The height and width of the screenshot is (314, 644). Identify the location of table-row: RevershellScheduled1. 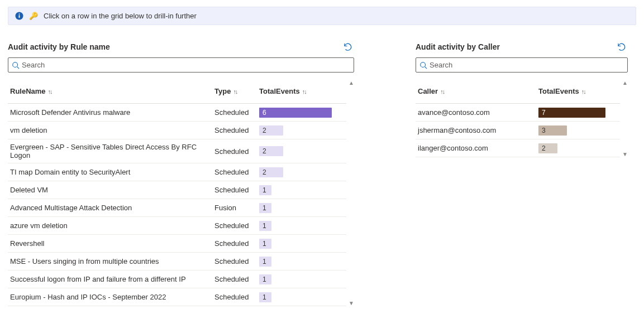
(177, 244).